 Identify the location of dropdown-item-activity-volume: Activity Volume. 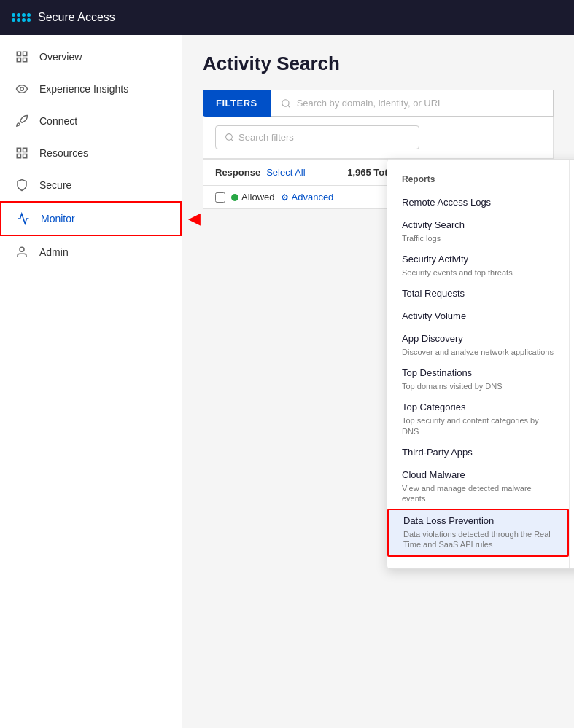
(478, 316).